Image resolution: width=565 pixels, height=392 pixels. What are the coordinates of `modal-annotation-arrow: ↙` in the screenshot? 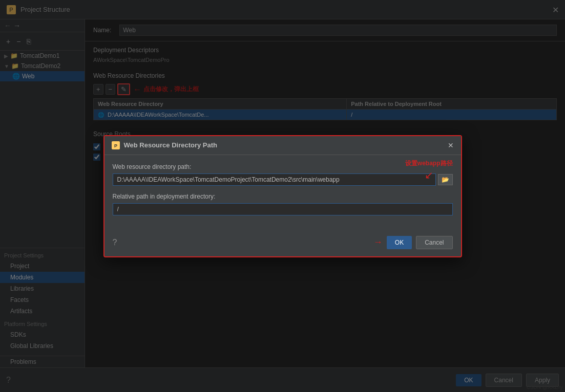 It's located at (429, 175).